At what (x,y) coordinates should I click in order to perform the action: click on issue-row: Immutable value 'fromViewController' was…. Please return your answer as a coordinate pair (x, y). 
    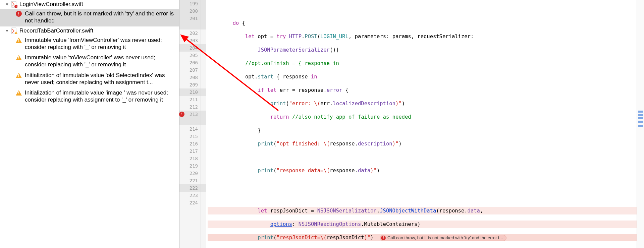
    Looking at the image, I should click on (90, 44).